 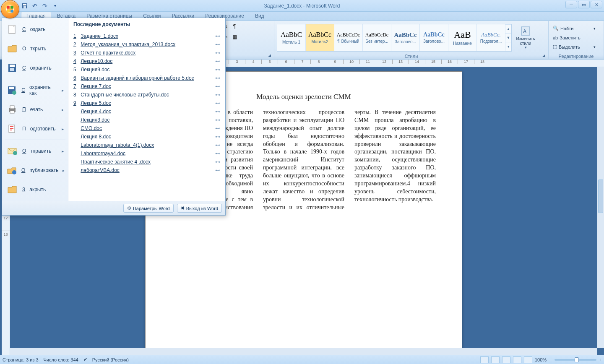 I want to click on recent-doc: 4 Лекция10.doc⊷, so click(x=147, y=61).